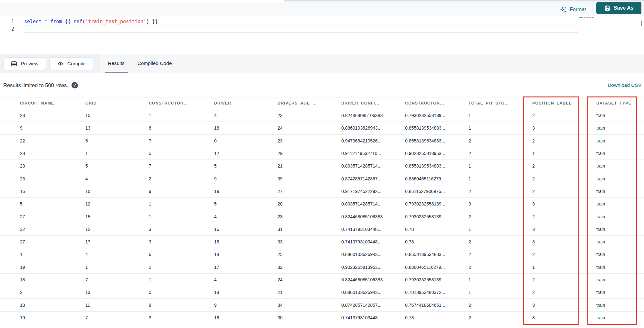  Describe the element at coordinates (373, 153) in the screenshot. I see `table-cell: 0.9112149532710...` at that location.